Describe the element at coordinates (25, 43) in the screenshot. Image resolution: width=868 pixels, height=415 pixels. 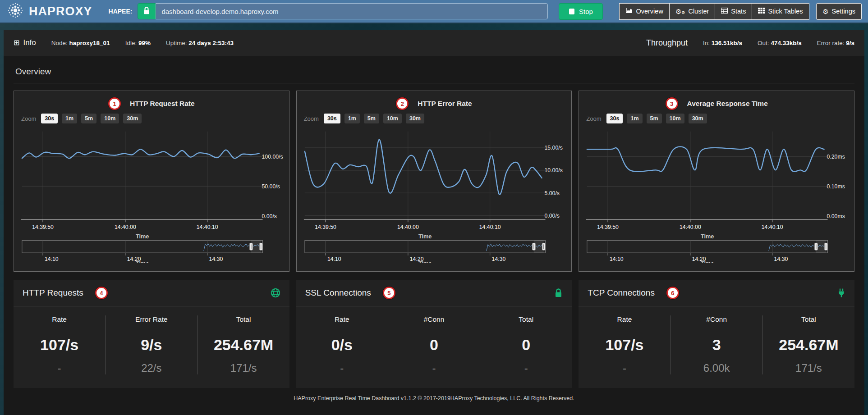
I see `info-toggle: ⊞ Info` at that location.